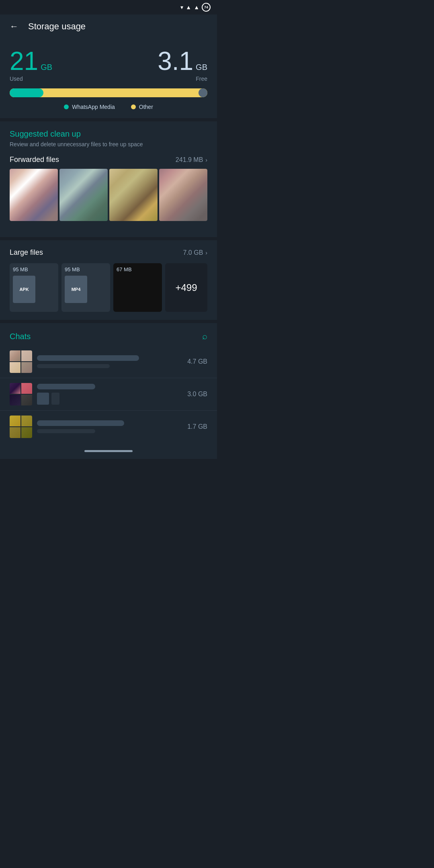 This screenshot has height=868, width=434. Describe the element at coordinates (202, 68) in the screenshot. I see `free-unit: GB` at that location.